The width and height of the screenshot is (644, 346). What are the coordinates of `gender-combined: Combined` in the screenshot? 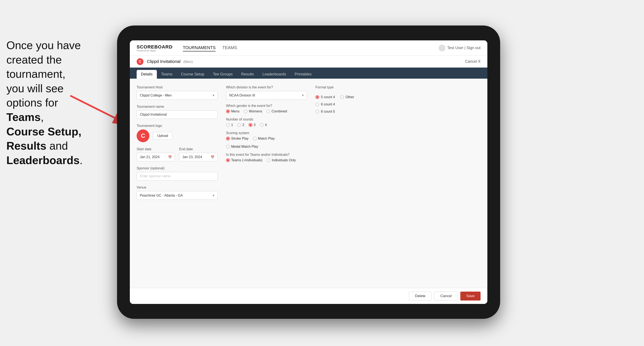 It's located at (277, 111).